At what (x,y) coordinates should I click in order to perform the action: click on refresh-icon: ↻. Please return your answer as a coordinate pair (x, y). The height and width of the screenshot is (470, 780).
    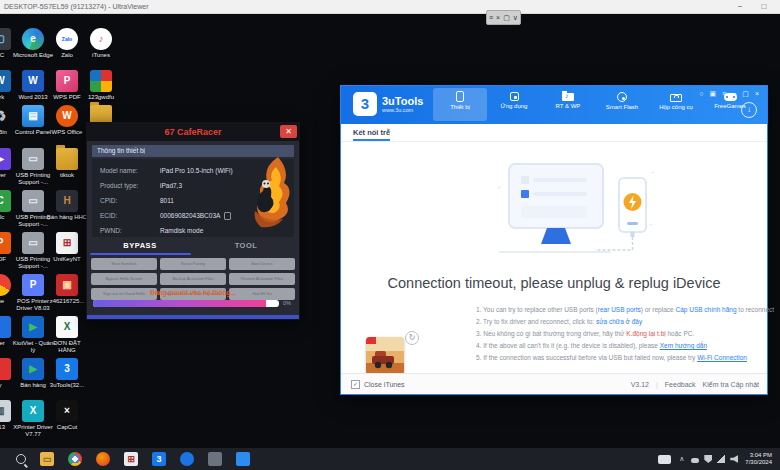
    Looking at the image, I should click on (412, 338).